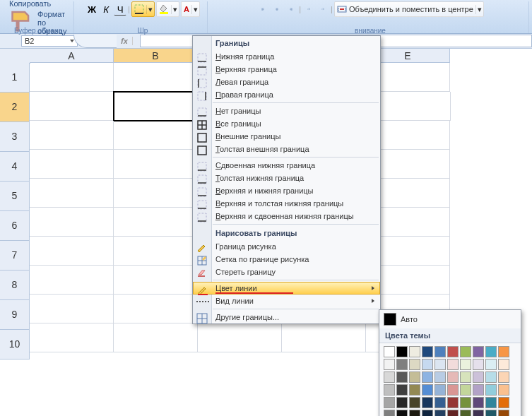  I want to click on border-option: Все границы, so click(287, 124).